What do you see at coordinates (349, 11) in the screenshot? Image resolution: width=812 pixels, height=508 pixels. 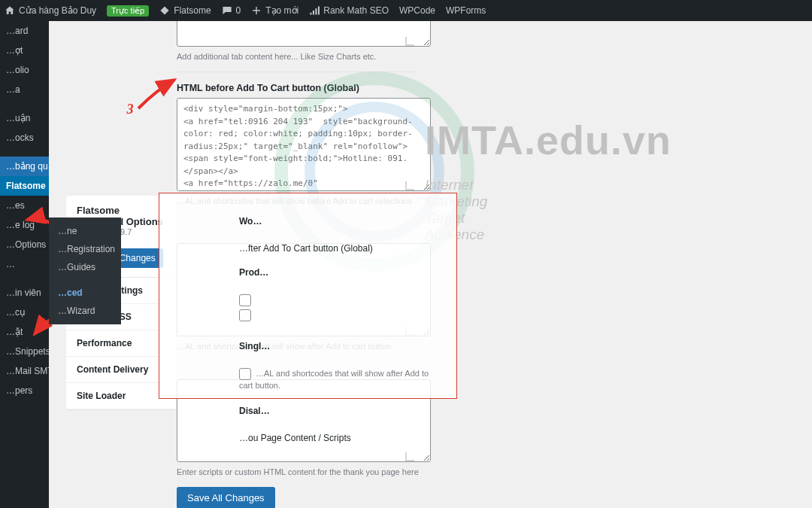 I see `adminbar-rankmath: Rank Math SEO` at bounding box center [349, 11].